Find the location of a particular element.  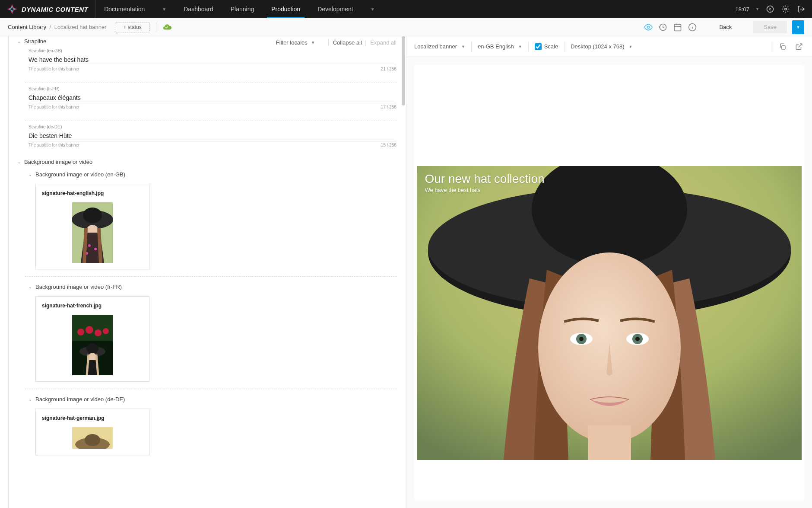

toolbar-right is located at coordinates (788, 47).